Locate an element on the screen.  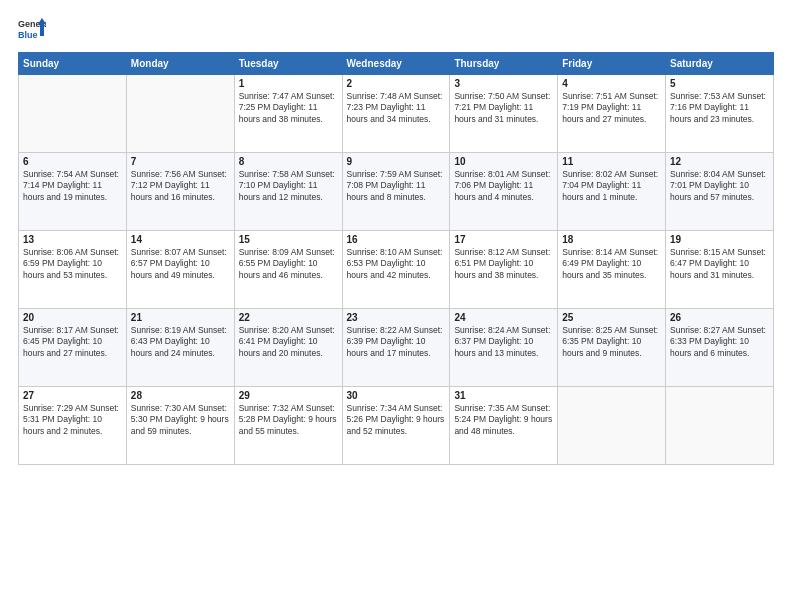
day-number: 16 is located at coordinates (396, 240).